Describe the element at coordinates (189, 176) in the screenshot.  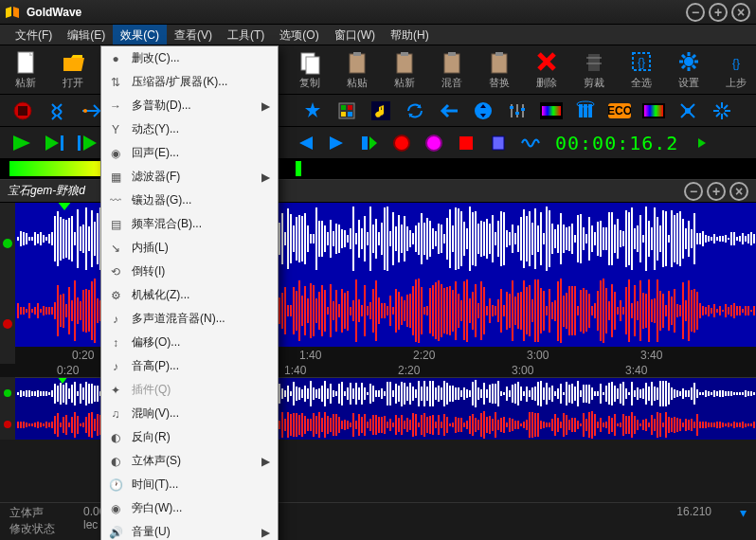
I see `effects-menu-item-filter: ▦滤波器(F)▶` at that location.